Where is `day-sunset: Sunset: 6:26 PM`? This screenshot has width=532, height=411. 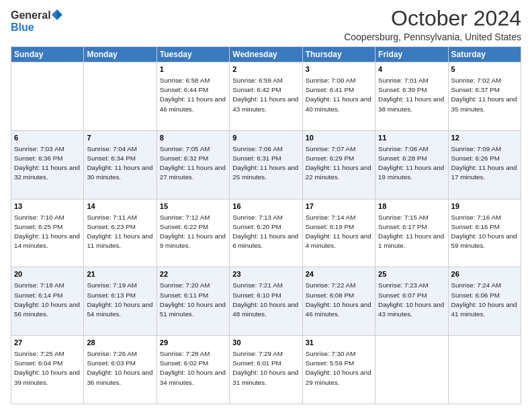
day-sunset: Sunset: 6:26 PM is located at coordinates (476, 158).